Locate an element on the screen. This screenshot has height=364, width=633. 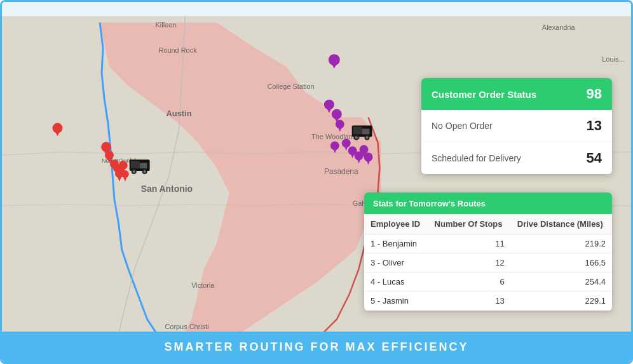
col-stops: Number Of Stops is located at coordinates (470, 224).